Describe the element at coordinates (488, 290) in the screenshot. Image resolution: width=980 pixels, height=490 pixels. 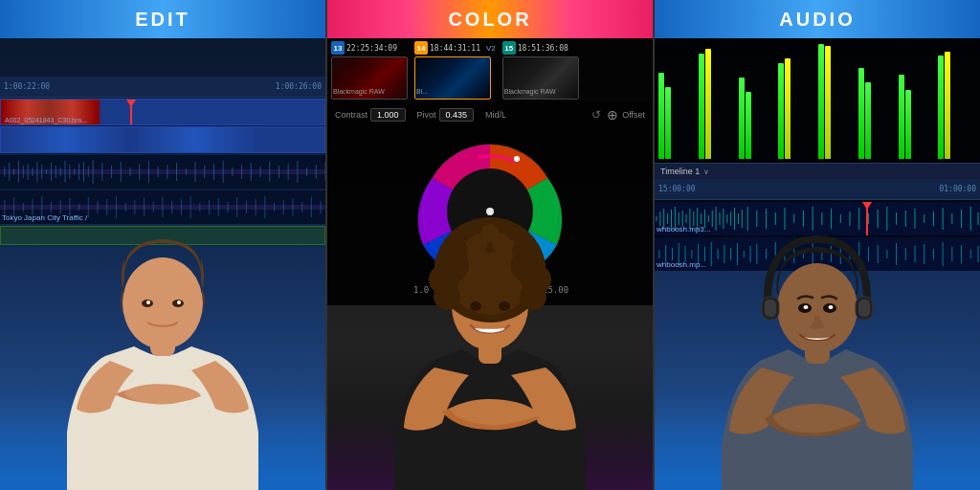
I see `svg-text: 15.00` at that location.